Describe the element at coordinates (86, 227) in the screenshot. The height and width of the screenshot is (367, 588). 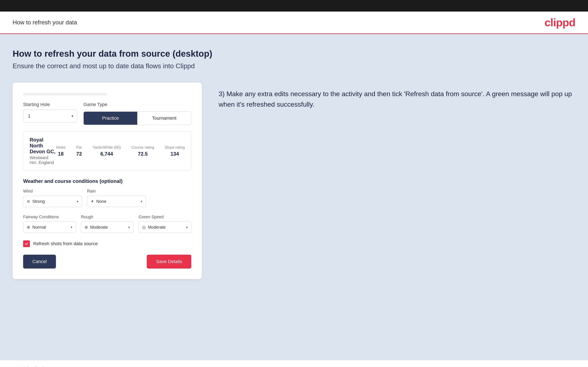
I see `rough-icon: ⊕` at that location.